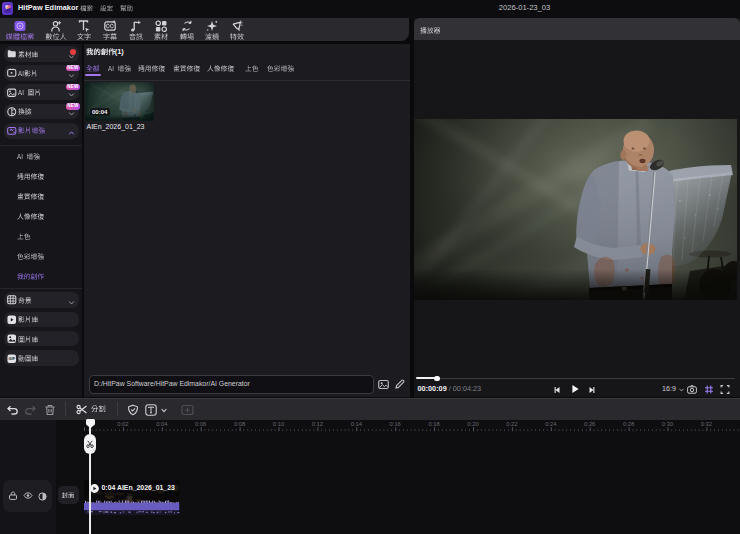 The image size is (740, 534). I want to click on svg-text: 0:08, so click(240, 424).